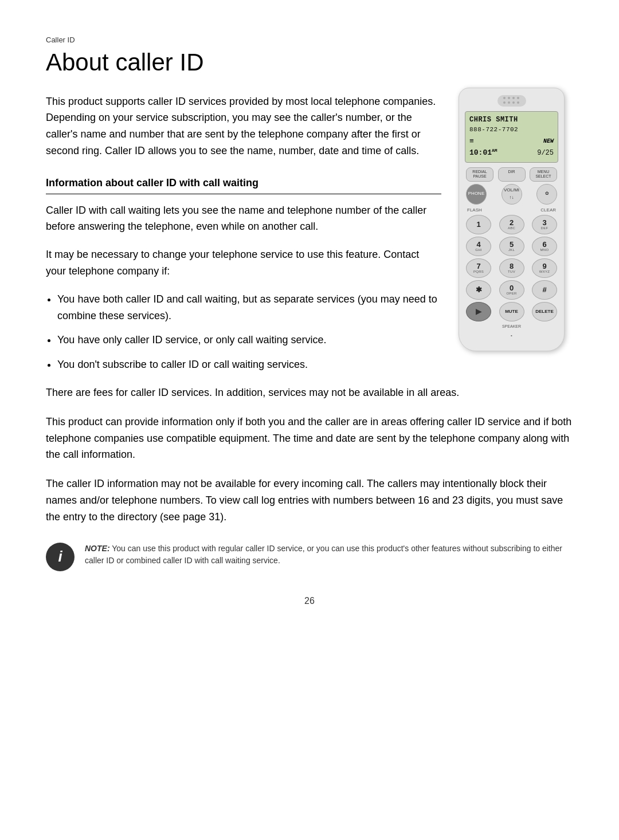 The image size is (619, 840). What do you see at coordinates (249, 332) in the screenshot?
I see `bullet-list: You have both caller ID and call waiting…` at bounding box center [249, 332].